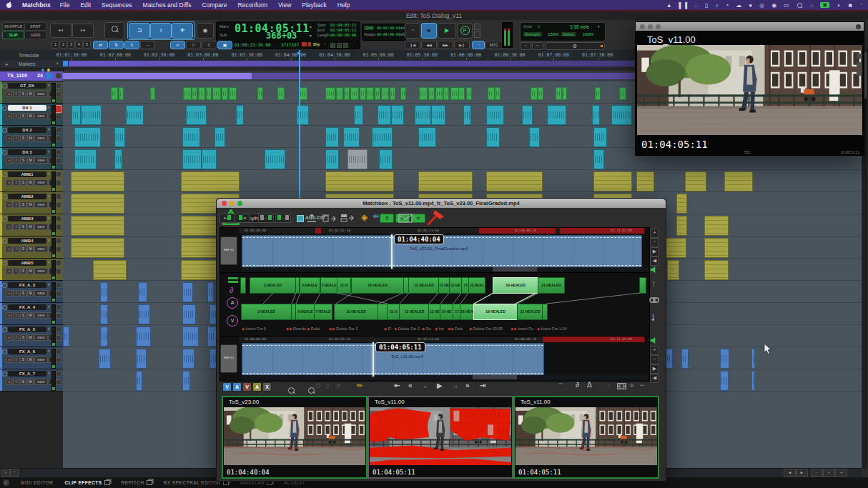 The width and height of the screenshot is (868, 488). What do you see at coordinates (343, 30) in the screenshot?
I see `end-value: 01:04:05:11` at bounding box center [343, 30].